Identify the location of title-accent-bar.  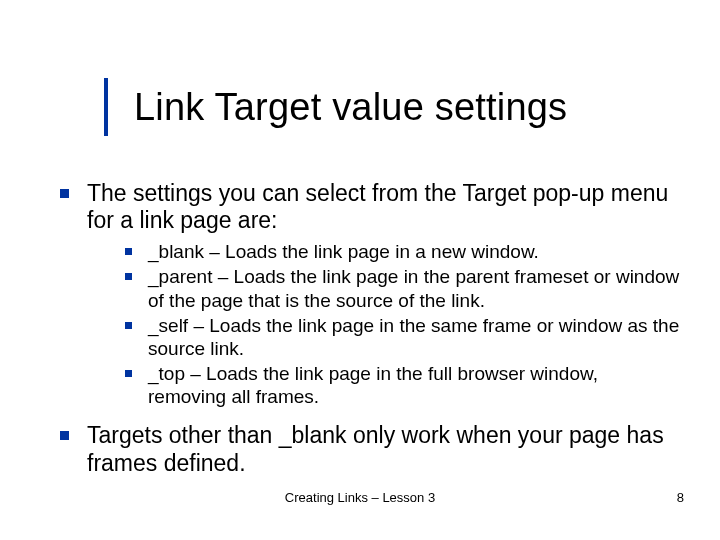
(106, 107).